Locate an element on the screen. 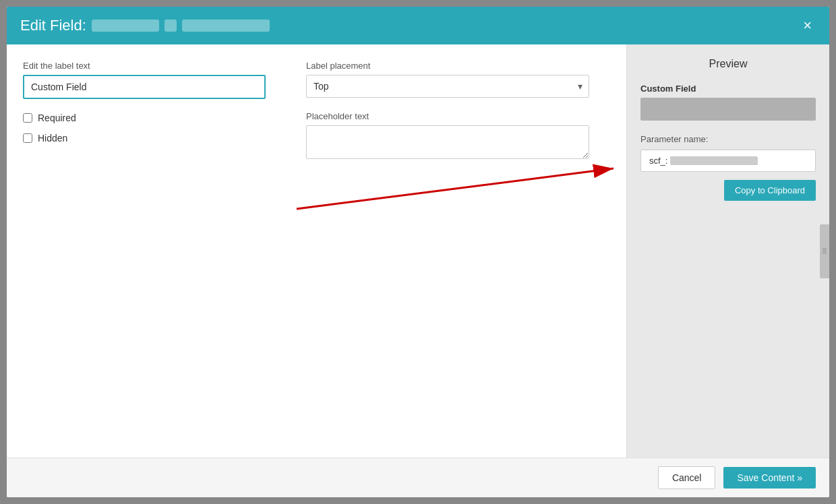  label-text-input is located at coordinates (144, 87).